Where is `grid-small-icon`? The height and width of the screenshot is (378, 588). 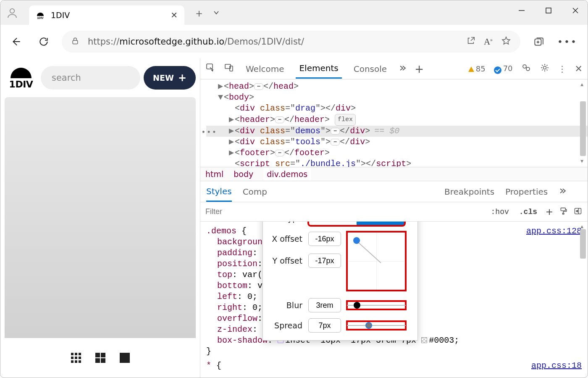 grid-small-icon is located at coordinates (76, 358).